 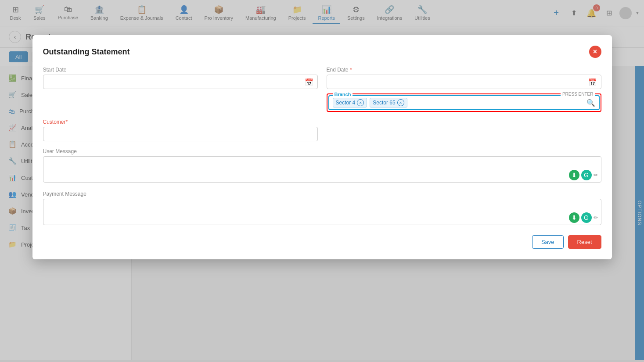 I want to click on payment-message-label: Payment Message, so click(x=322, y=194).